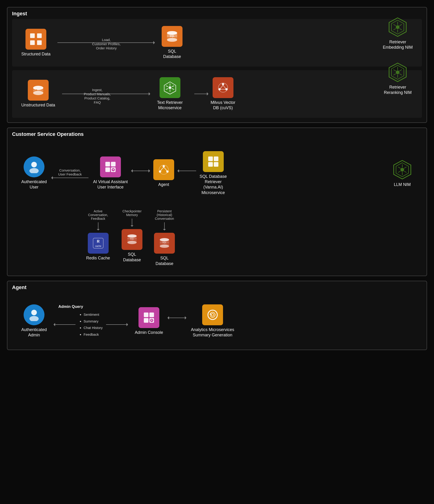 Image resolution: width=434 pixels, height=504 pixels. I want to click on admin-query-area: Admin Query Sentiment Summary Chat Histo…, so click(91, 321).